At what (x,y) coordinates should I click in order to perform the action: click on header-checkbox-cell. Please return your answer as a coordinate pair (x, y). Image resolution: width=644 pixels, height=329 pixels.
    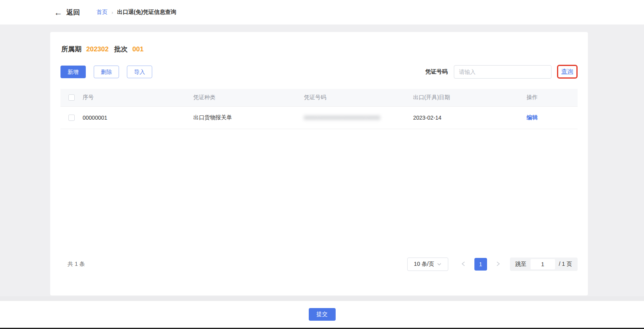
    Looking at the image, I should click on (72, 98).